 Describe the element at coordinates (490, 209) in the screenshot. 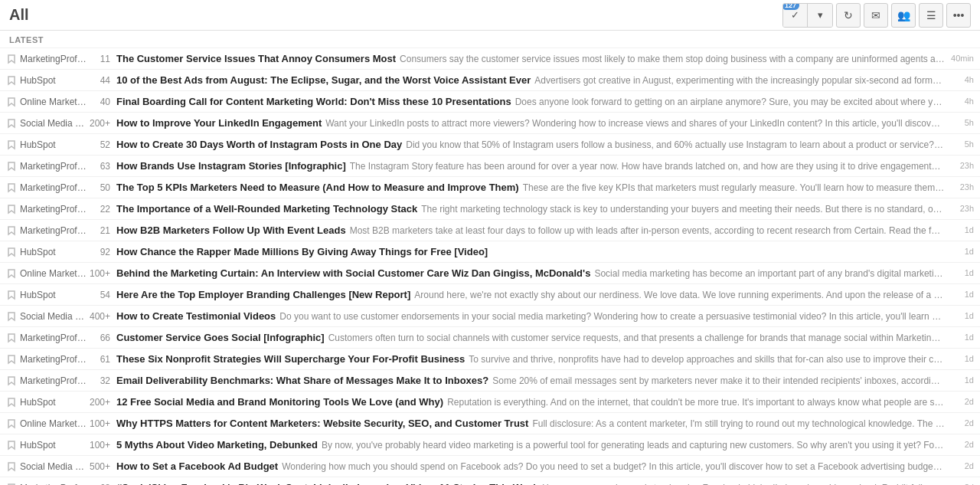

I see `article-row: MarketingProfs ... 22 The Importance of …` at that location.